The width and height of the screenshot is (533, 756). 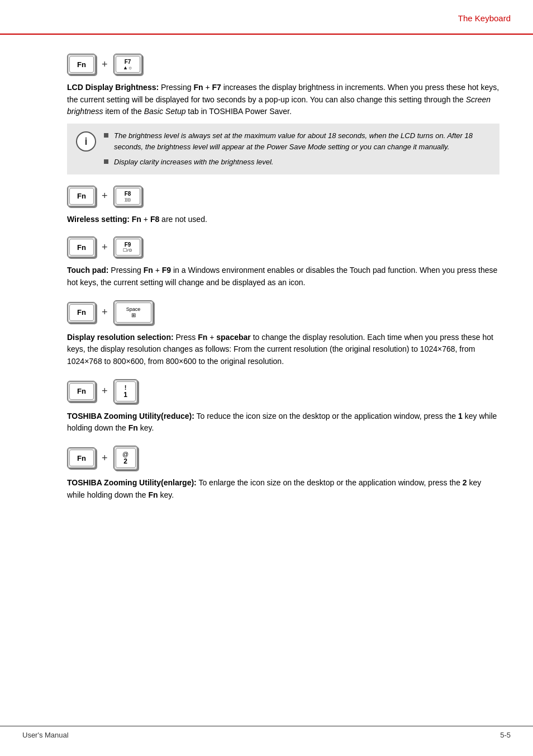 I want to click on fn-key-3: Fn, so click(x=82, y=247).